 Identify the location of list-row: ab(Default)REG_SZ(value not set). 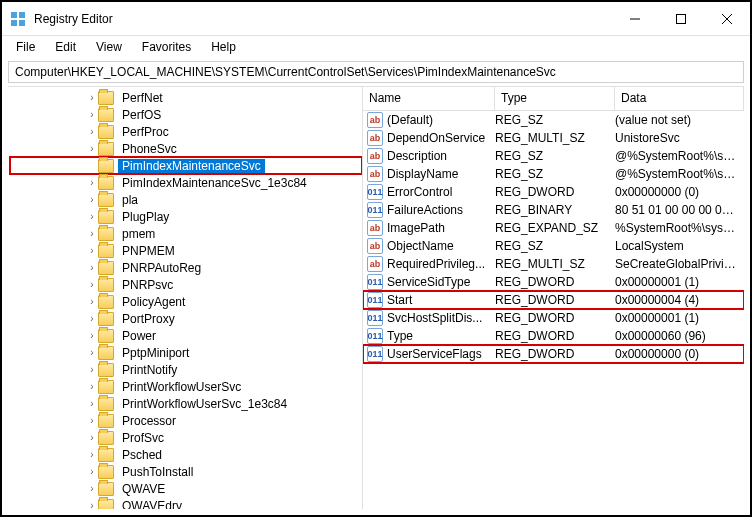
(554, 120).